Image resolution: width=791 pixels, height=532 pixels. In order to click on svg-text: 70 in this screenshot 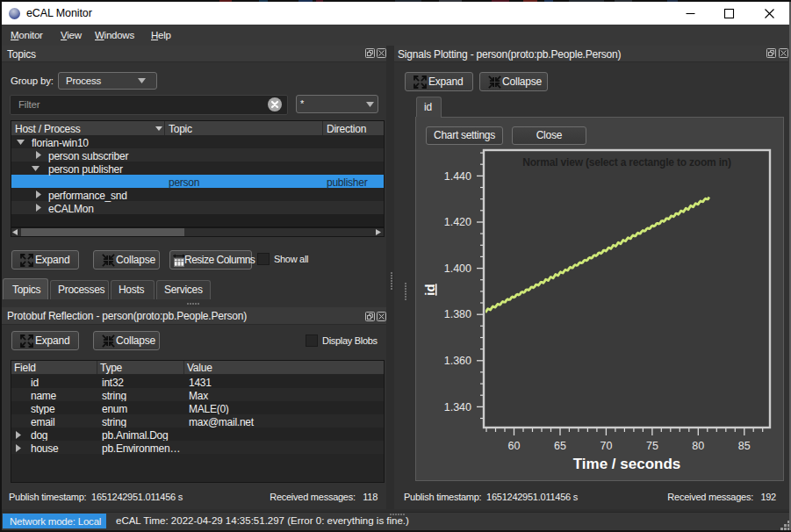, I will do `click(606, 446)`.